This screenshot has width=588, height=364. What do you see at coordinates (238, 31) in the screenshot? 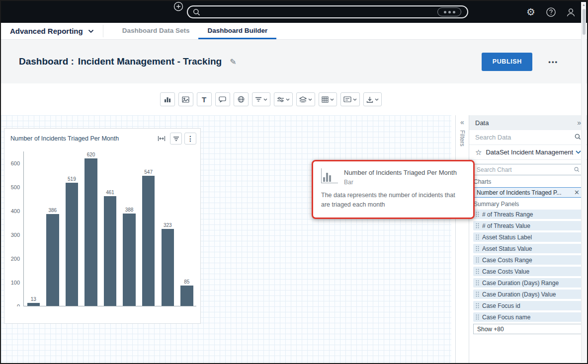
I see `tab-dashboard-builder: Dashboard Builder` at bounding box center [238, 31].